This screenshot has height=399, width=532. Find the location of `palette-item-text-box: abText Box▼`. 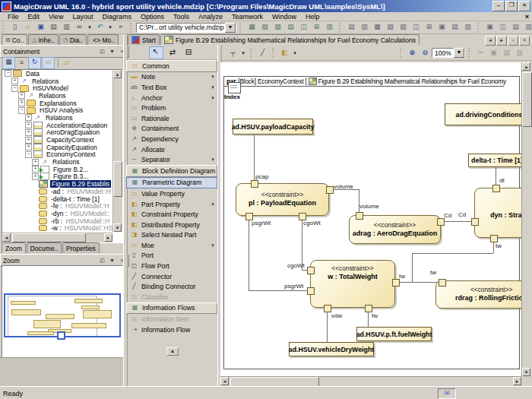

palette-item-text-box: abText Box▼ is located at coordinates (172, 87).